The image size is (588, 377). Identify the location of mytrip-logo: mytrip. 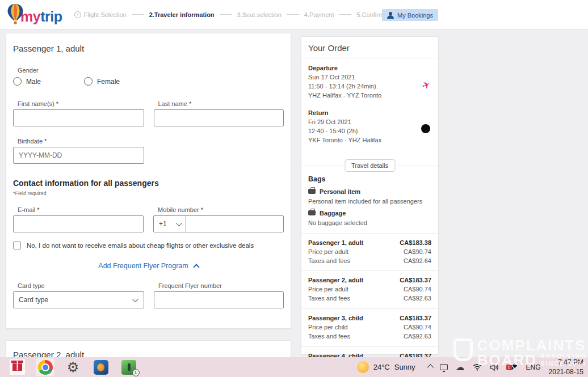
(34, 15).